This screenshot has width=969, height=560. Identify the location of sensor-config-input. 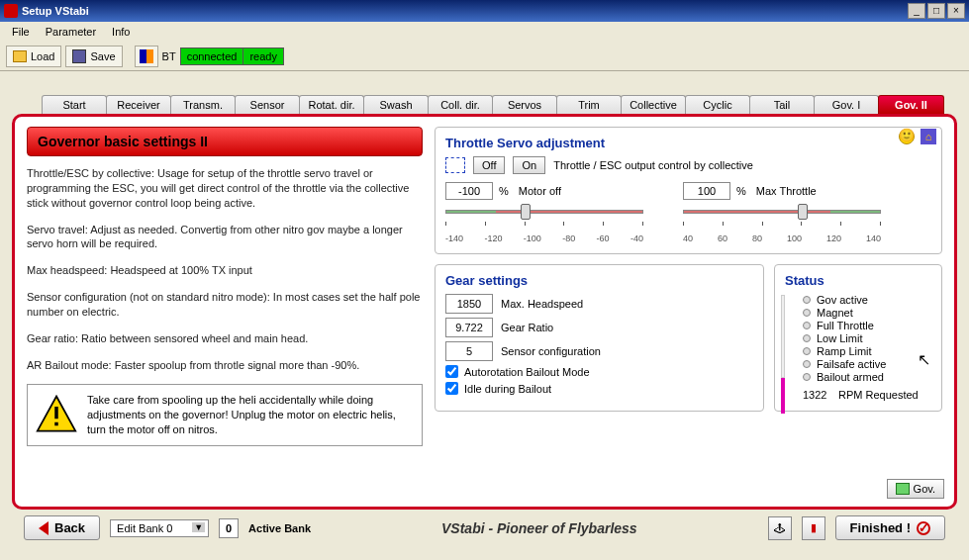
(469, 351).